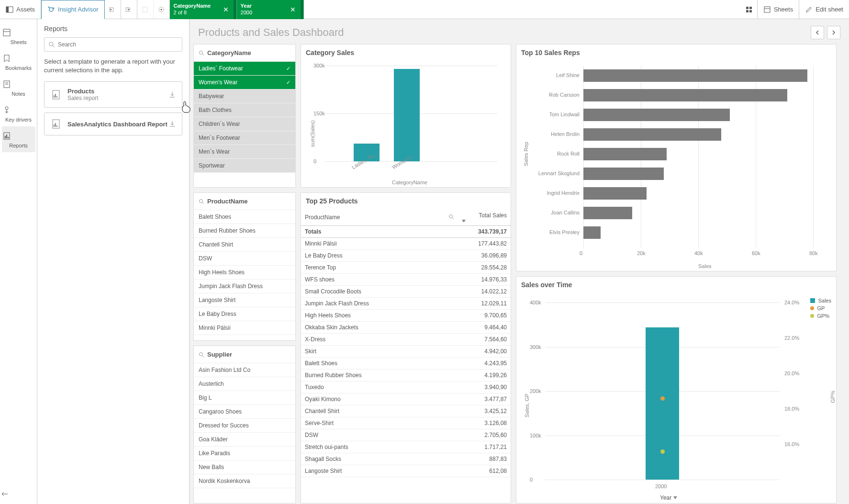 Image resolution: width=849 pixels, height=504 pixels. I want to click on reports-search, so click(113, 45).